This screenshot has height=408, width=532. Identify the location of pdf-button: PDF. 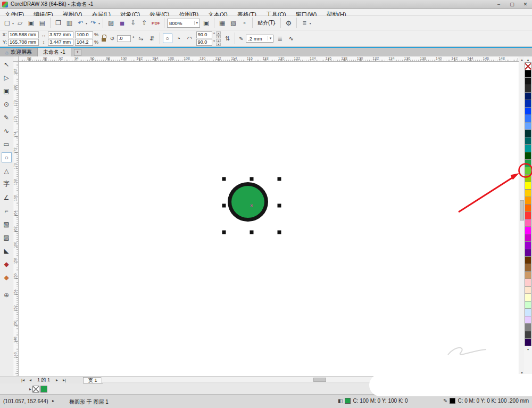
(156, 23).